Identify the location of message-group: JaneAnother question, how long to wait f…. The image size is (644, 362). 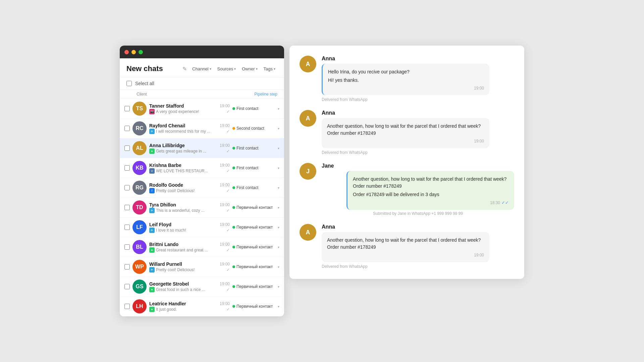
(407, 189).